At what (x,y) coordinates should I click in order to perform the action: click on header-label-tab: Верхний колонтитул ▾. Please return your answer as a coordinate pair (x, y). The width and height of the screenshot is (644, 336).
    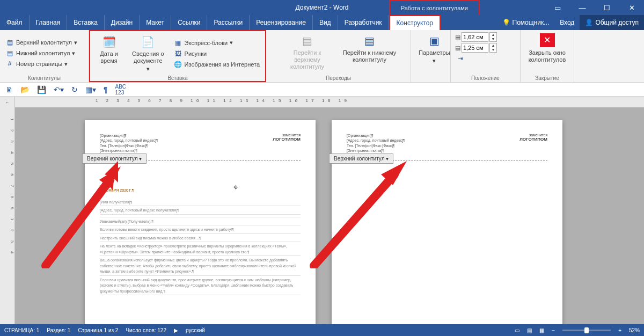
    Looking at the image, I should click on (114, 159).